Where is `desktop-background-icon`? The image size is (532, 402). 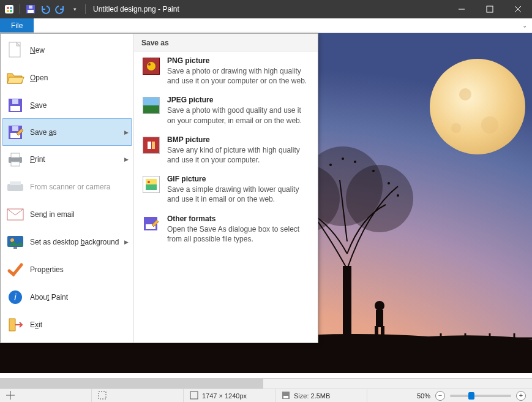 desktop-background-icon is located at coordinates (15, 242).